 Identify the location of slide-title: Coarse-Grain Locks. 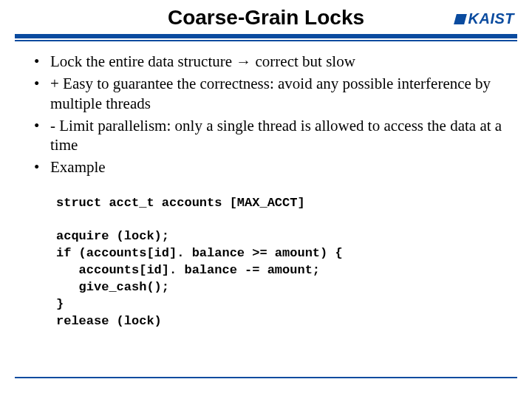
(266, 18).